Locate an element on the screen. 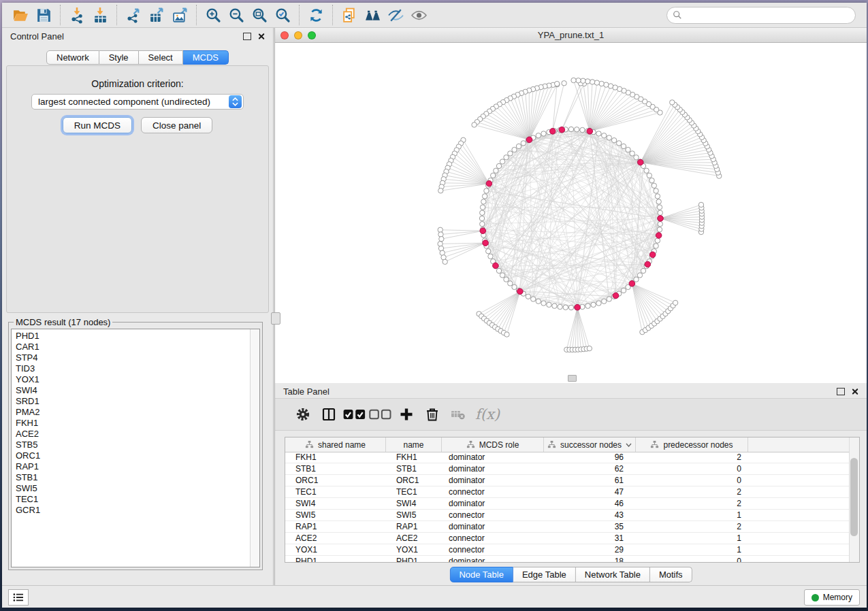 This screenshot has width=868, height=611. horizontal-splitter-handle is located at coordinates (572, 378).